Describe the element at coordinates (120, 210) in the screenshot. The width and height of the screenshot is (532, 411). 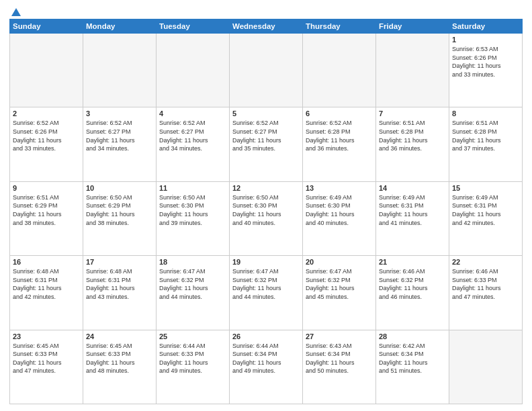
I see `day-info: Sunrise: 6:50 AMSunset: 6:29 PMDaylight:…` at that location.